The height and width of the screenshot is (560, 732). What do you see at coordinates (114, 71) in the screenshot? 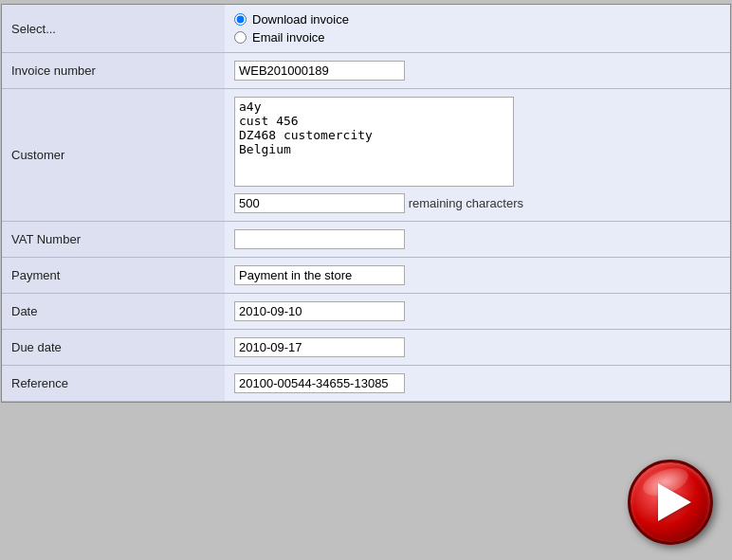
I see `invoice-number-label: Invoice number` at bounding box center [114, 71].